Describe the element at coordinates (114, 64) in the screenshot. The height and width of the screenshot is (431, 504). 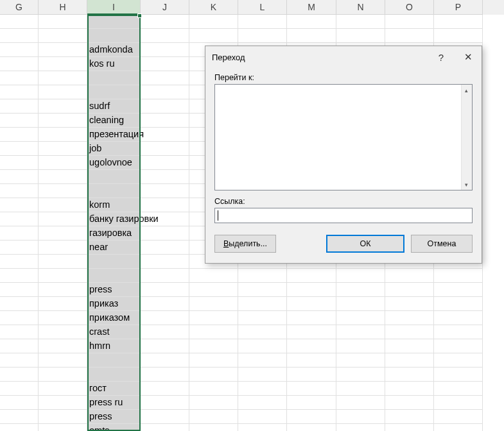
I see `cell: kos ru` at that location.